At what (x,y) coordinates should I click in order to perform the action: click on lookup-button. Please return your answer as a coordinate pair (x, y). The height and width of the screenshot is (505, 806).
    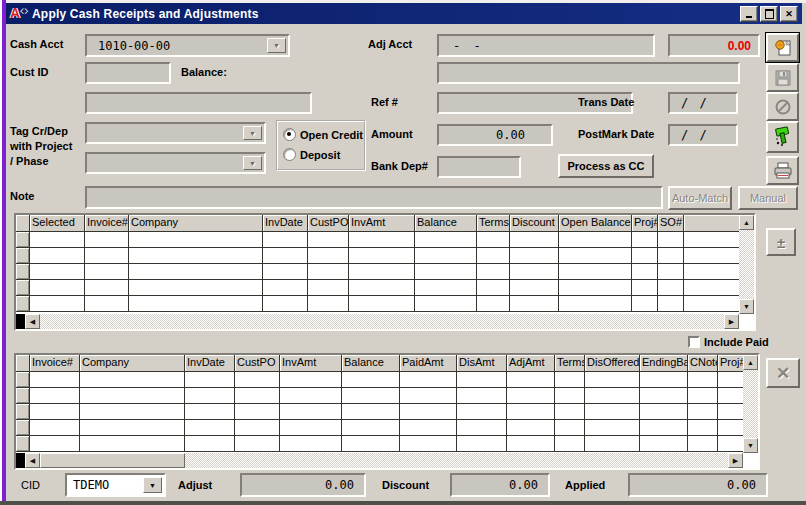
    Looking at the image, I should click on (782, 48).